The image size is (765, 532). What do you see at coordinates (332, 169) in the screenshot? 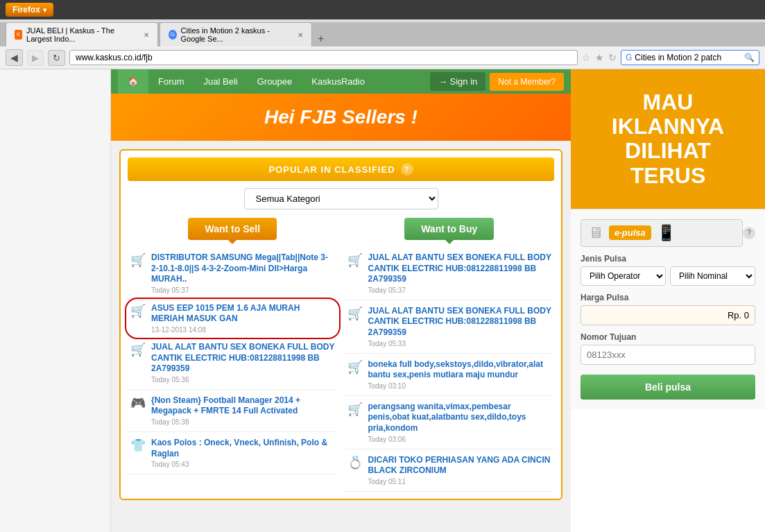
I see `classified-title: POPULAR IN CLASSIFIED` at bounding box center [332, 169].